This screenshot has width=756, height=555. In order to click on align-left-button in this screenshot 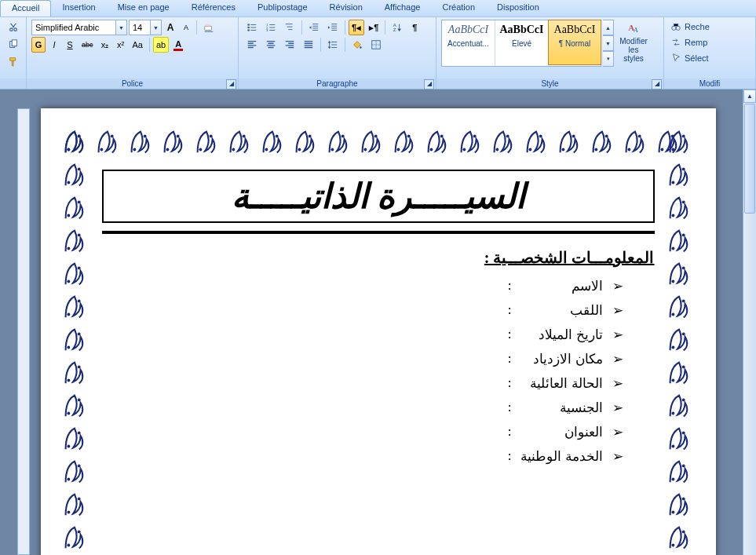, I will do `click(252, 45)`.